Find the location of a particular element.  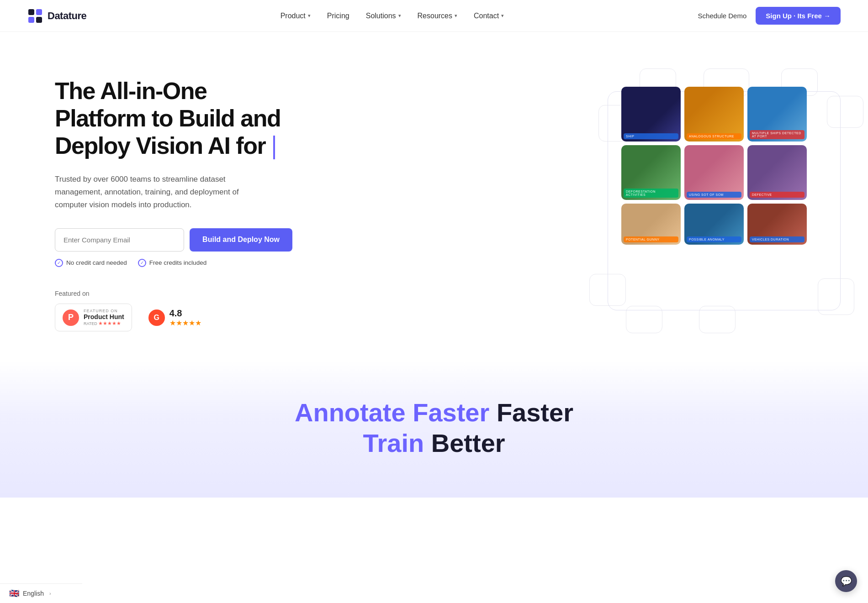

text-cursor is located at coordinates (274, 147).